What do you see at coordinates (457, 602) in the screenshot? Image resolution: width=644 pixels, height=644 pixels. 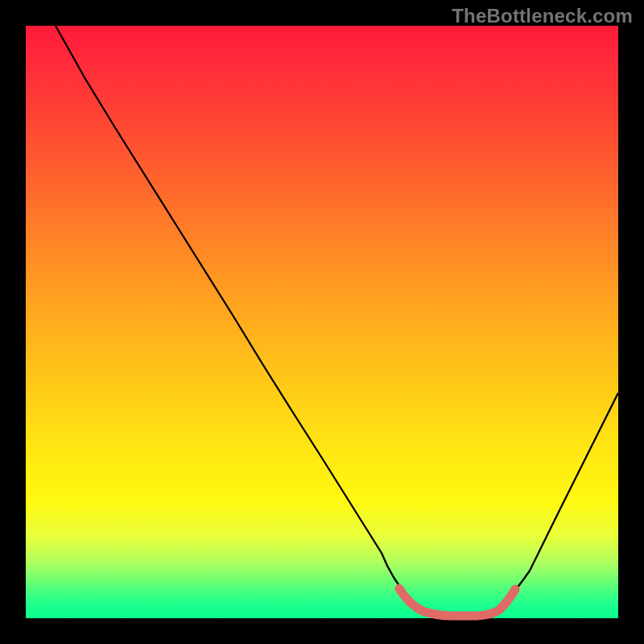 I see `accent-minimum-segment` at bounding box center [457, 602].